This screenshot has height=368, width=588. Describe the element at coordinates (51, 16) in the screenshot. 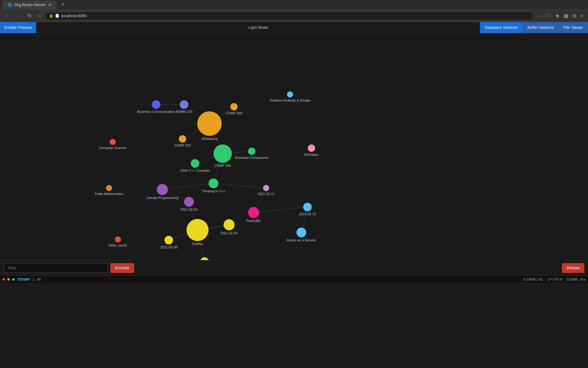

I see `security-icon: 🔒` at that location.